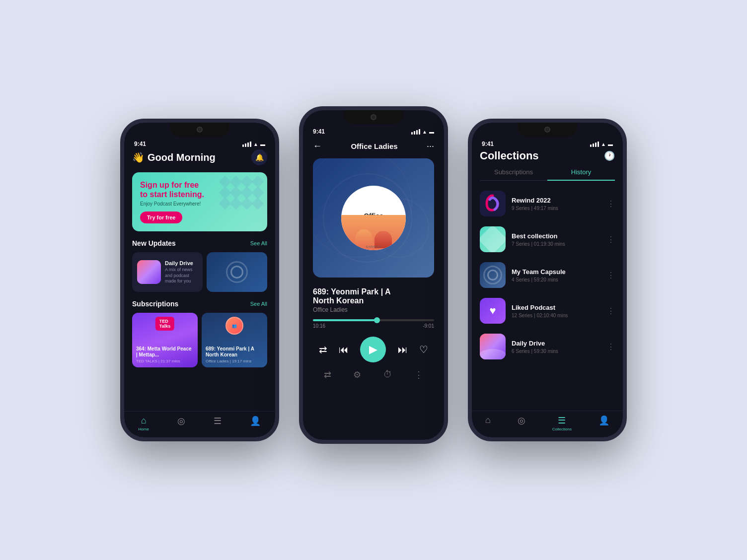 This screenshot has width=747, height=560. I want to click on thumb-rewind, so click(493, 204).